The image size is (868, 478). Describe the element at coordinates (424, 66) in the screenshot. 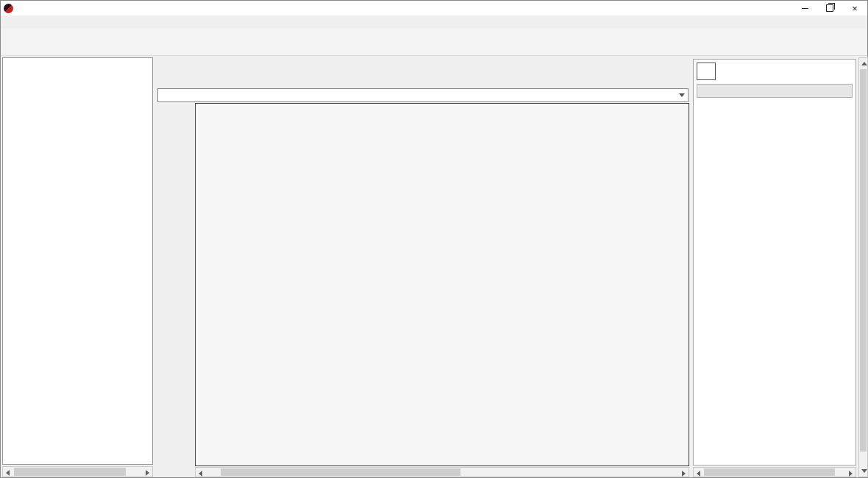

I see `test-tabs` at that location.